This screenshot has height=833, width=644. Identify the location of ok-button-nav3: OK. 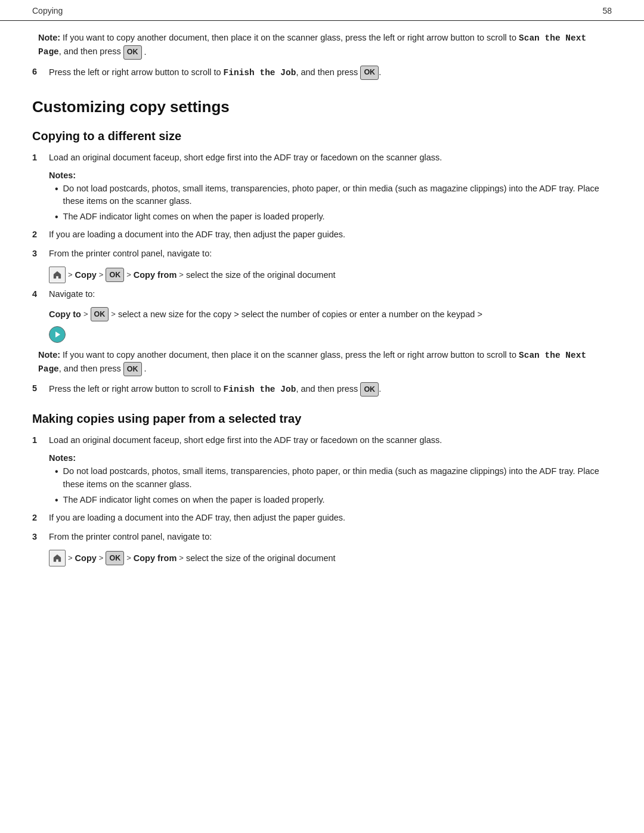
(114, 558).